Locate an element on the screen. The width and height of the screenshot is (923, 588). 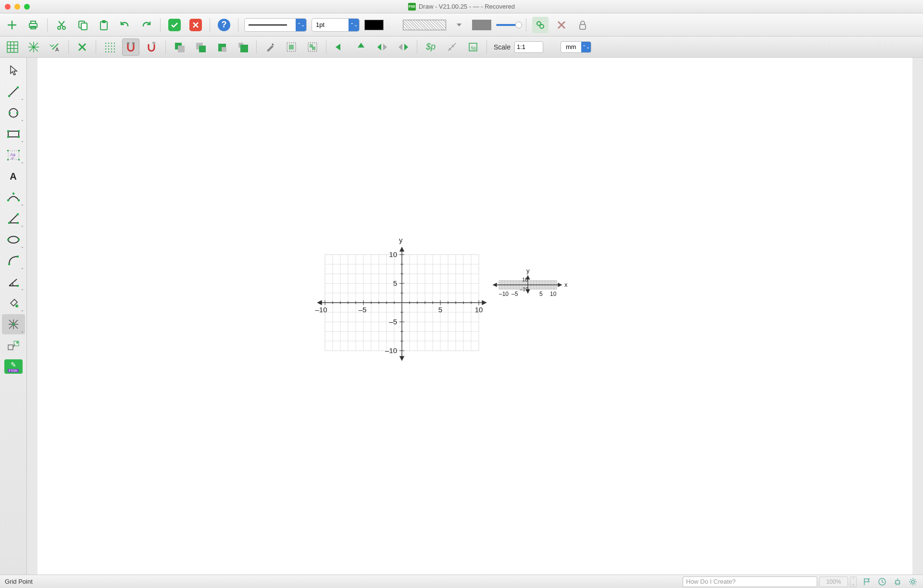
fill-dropdown-button is located at coordinates (459, 25).